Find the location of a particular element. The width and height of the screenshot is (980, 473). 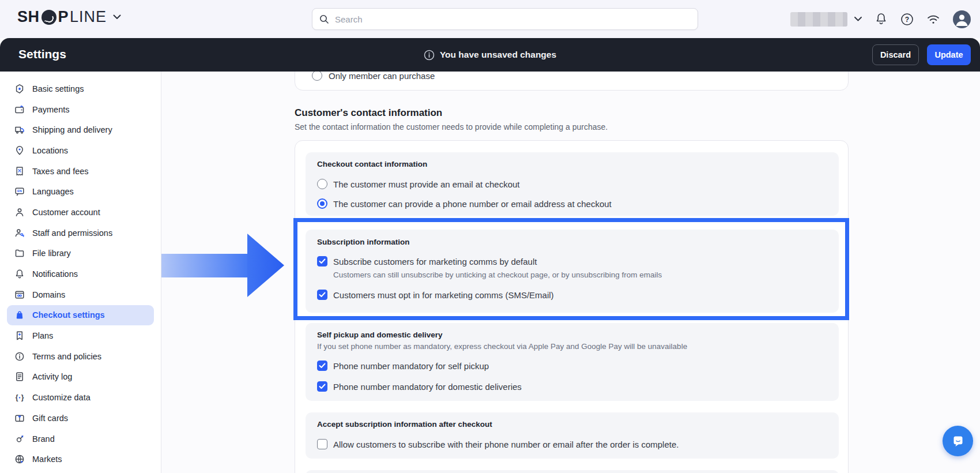

section-heading: Customer's contact information is located at coordinates (368, 113).